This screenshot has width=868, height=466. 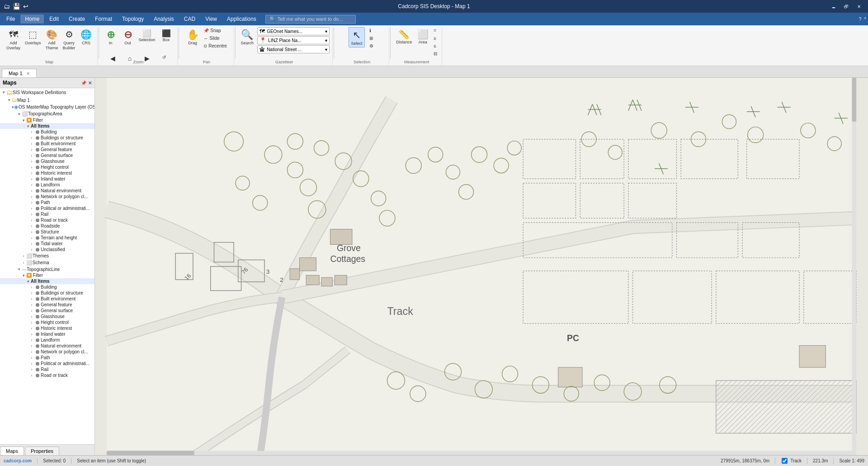 What do you see at coordinates (47, 376) in the screenshot?
I see `tree-road-track-2: › Road or track` at bounding box center [47, 376].